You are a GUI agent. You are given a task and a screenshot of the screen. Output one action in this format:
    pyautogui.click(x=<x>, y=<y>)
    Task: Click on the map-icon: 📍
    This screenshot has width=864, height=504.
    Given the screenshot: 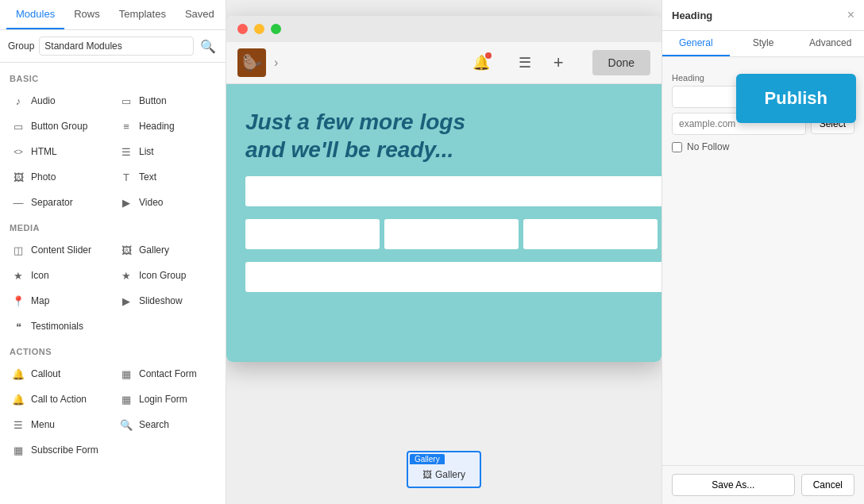 What is the action you would take?
    pyautogui.click(x=18, y=301)
    